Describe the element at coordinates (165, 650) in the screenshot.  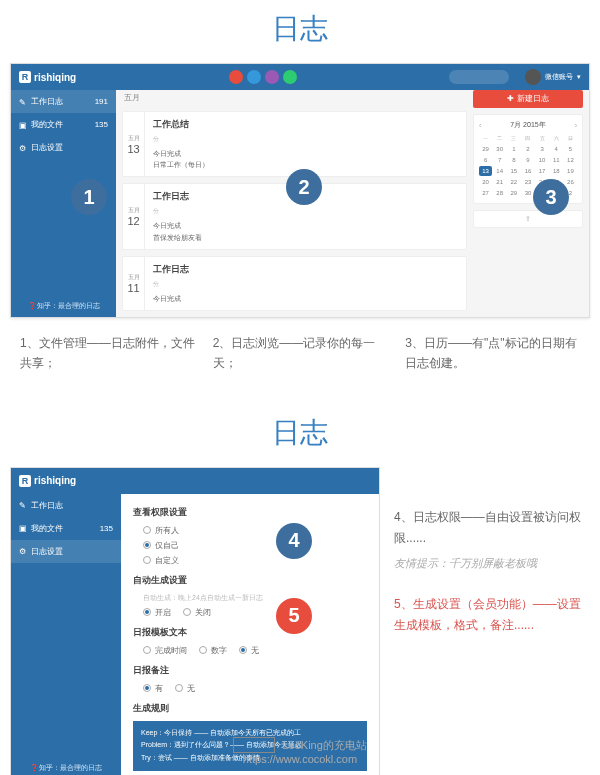
I see `radio-time: 完成时间` at that location.